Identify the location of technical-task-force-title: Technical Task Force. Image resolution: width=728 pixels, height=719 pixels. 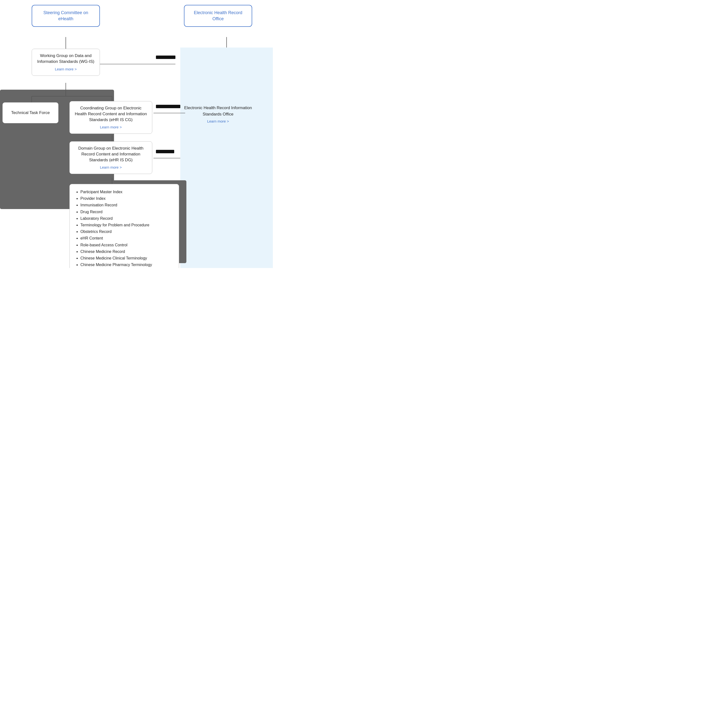
(31, 113).